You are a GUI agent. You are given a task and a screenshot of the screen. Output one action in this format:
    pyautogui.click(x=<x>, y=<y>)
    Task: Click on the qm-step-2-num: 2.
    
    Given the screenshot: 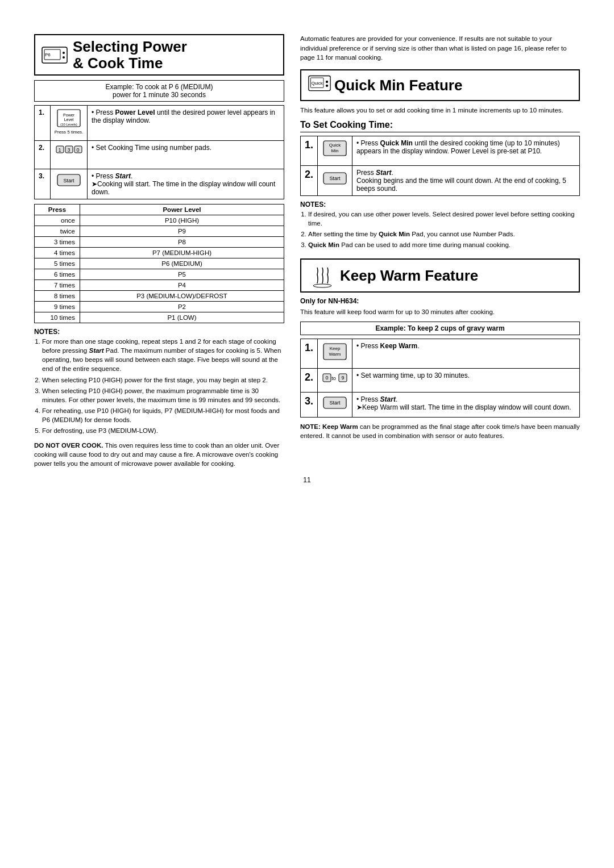 What is the action you would take?
    pyautogui.click(x=309, y=181)
    